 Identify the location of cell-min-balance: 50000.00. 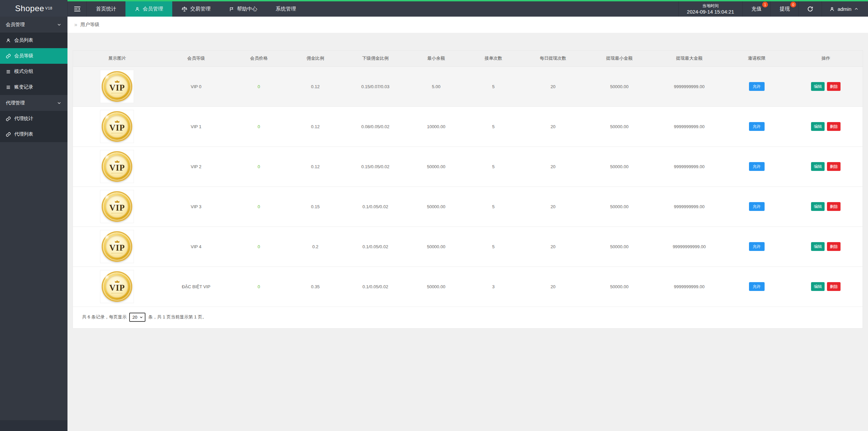
(436, 247).